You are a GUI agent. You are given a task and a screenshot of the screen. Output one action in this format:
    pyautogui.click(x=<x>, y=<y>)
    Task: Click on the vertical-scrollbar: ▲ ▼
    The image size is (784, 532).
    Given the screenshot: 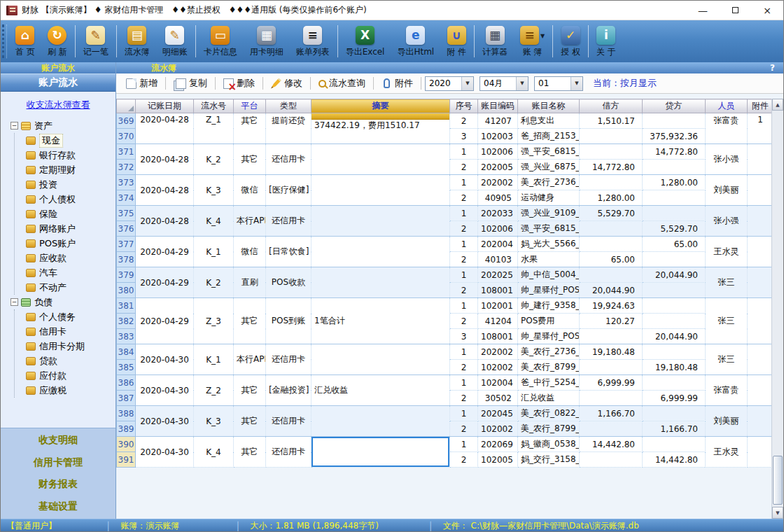 What is the action you would take?
    pyautogui.click(x=777, y=309)
    